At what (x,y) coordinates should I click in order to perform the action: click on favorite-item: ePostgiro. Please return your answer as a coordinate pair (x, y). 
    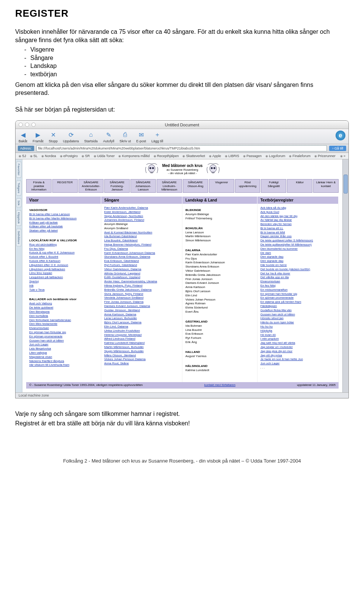
    Looking at the image, I should click on (69, 156).